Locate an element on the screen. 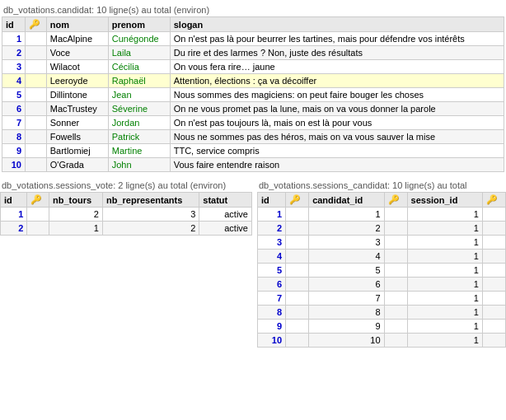 This screenshot has width=506, height=420. cell-prenom: Martine is located at coordinates (138, 152).